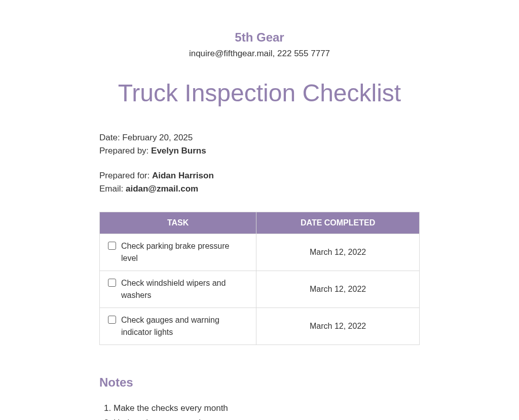 The image size is (519, 420). What do you see at coordinates (338, 223) in the screenshot?
I see `table-header-date: DATE COMPLETED` at bounding box center [338, 223].